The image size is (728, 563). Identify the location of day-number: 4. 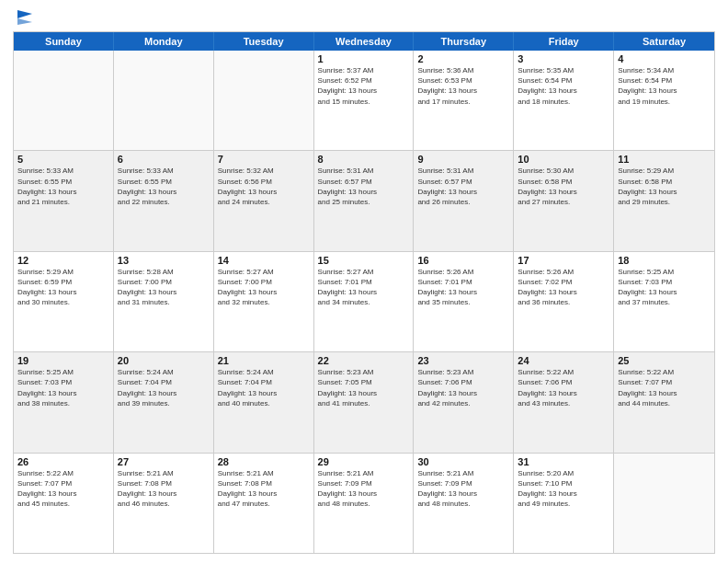
(664, 59).